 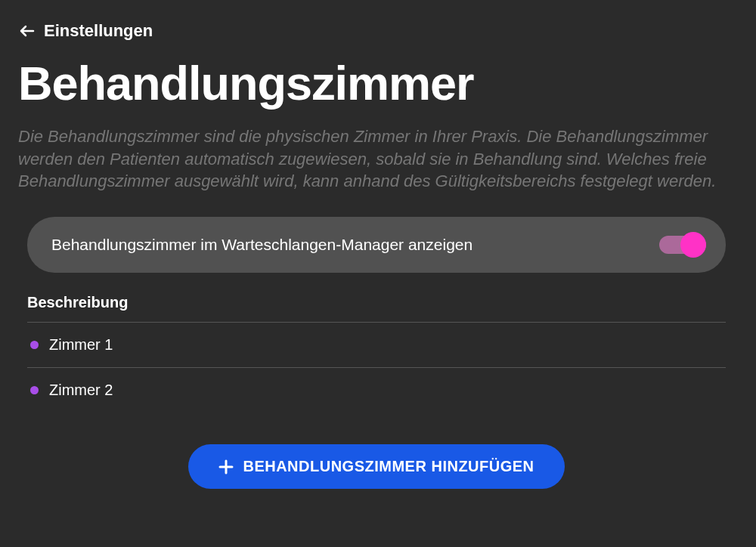 What do you see at coordinates (226, 467) in the screenshot?
I see `plus-icon` at bounding box center [226, 467].